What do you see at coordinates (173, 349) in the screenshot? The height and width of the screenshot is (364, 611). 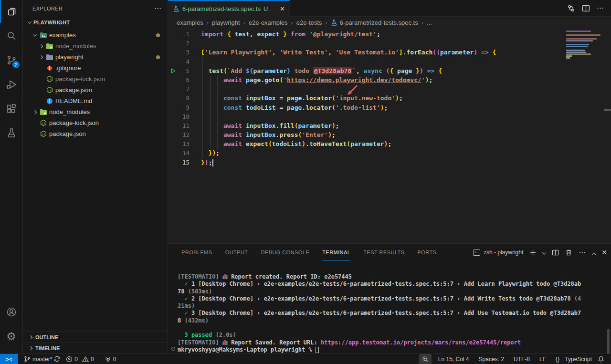 I see `command-decoration-icon` at bounding box center [173, 349].